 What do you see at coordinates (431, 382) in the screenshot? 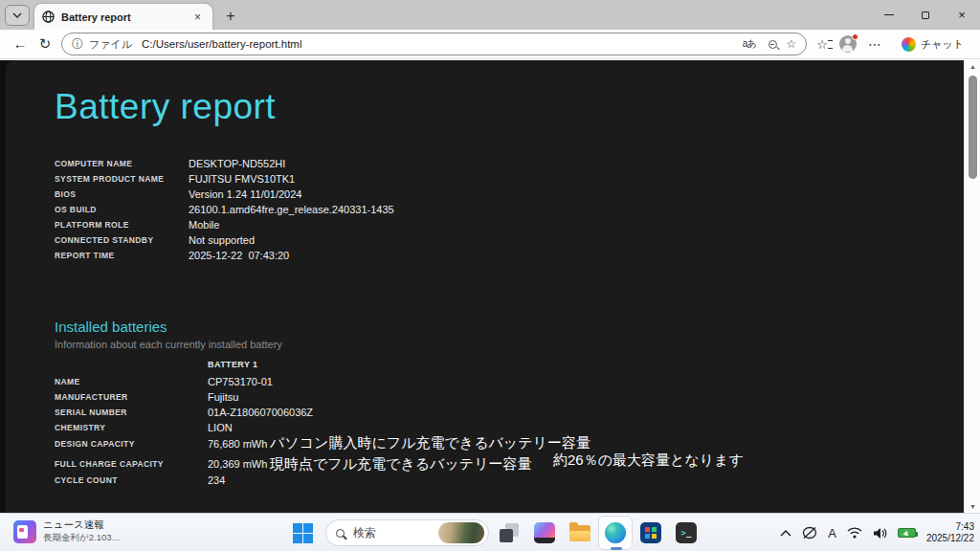
I see `battery-row: NAME CP753170-01` at bounding box center [431, 382].